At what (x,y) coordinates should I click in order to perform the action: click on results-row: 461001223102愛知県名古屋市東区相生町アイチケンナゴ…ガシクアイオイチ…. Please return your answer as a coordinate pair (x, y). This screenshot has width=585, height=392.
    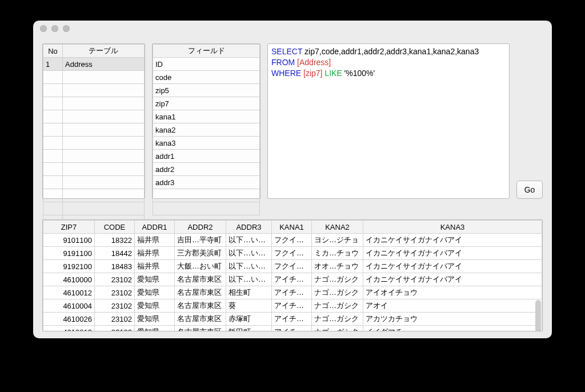
    Looking at the image, I should click on (292, 293).